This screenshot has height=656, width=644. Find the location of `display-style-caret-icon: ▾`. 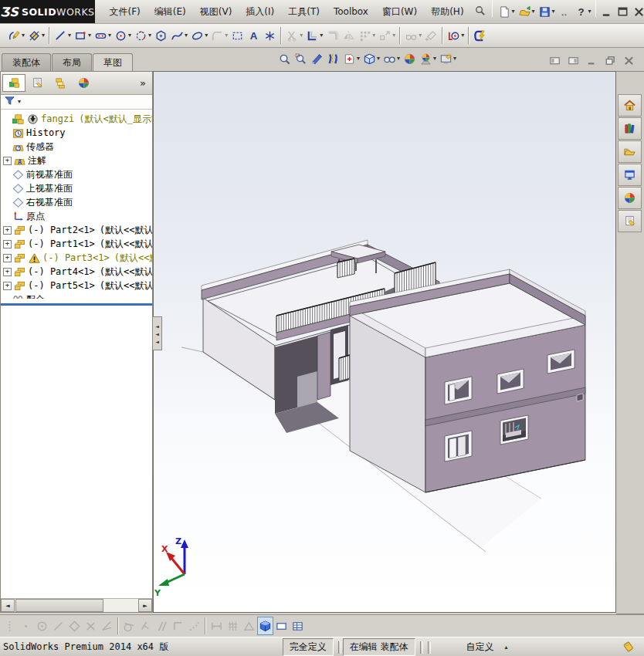

display-style-caret-icon: ▾ is located at coordinates (378, 59).